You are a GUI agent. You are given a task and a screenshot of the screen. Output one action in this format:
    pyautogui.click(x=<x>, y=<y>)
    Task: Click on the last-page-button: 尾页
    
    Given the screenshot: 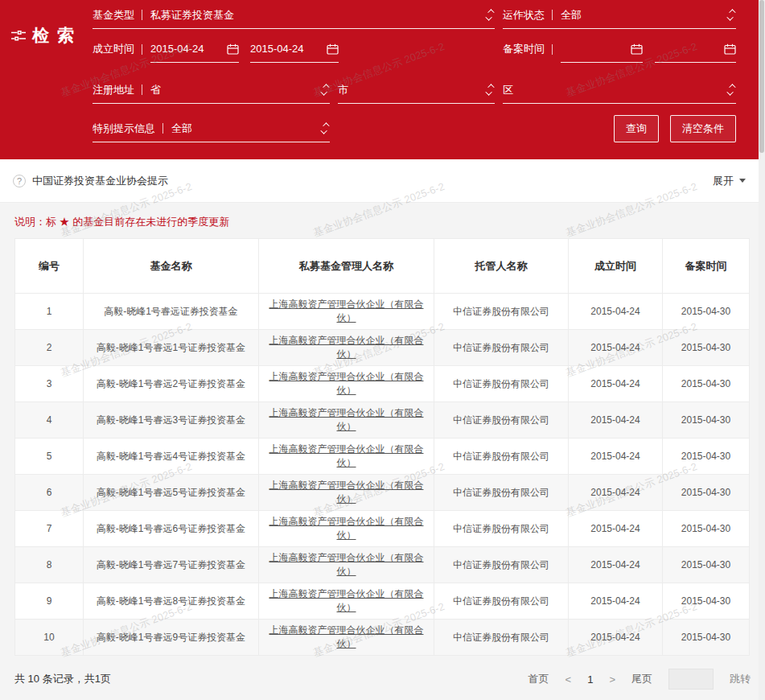 What is the action you would take?
    pyautogui.click(x=642, y=679)
    